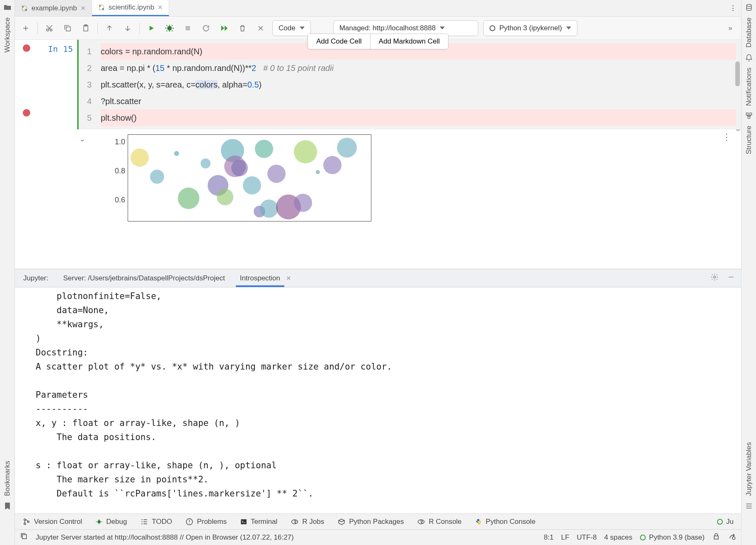 This screenshot has width=756, height=545. What do you see at coordinates (749, 58) in the screenshot?
I see `notifications-icon` at bounding box center [749, 58].